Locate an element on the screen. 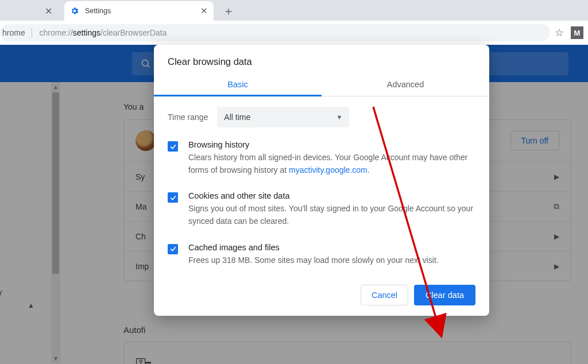 This screenshot has height=364, width=588. extension-icon: M is located at coordinates (577, 33).